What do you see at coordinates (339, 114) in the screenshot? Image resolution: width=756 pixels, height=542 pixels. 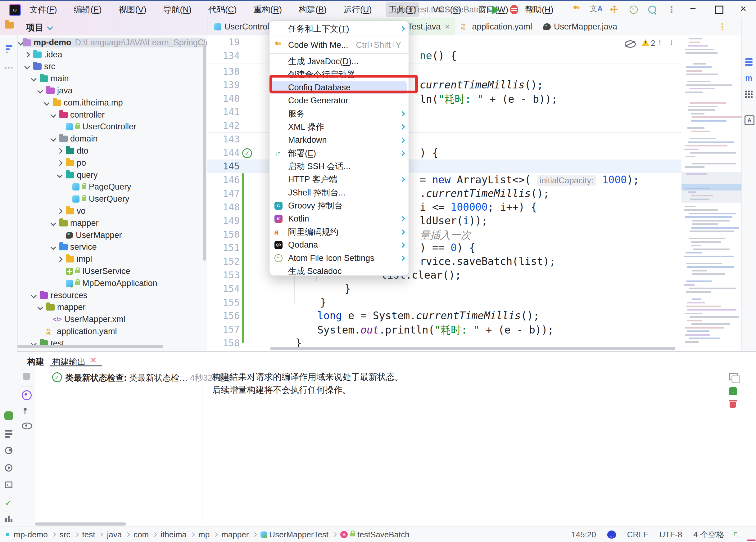 I see `menu-item-服务: 服务` at bounding box center [339, 114].